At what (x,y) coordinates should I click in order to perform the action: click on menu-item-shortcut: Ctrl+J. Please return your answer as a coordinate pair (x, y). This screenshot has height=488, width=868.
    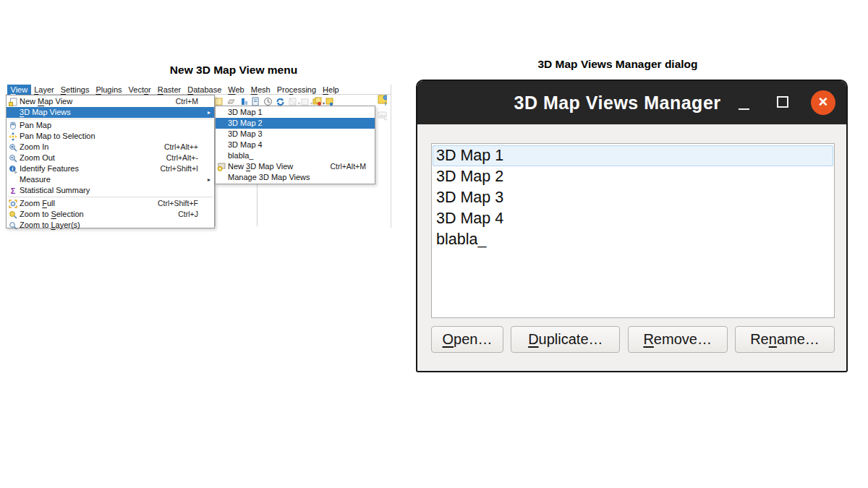
    Looking at the image, I should click on (196, 214).